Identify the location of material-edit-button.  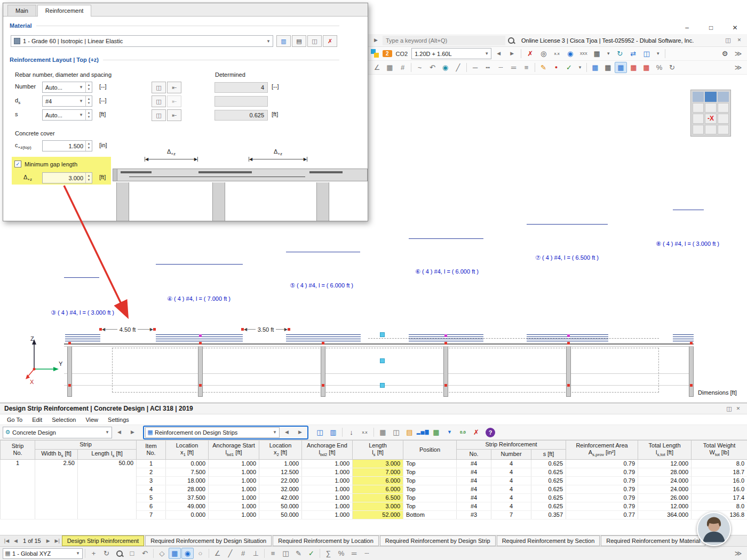
(315, 41).